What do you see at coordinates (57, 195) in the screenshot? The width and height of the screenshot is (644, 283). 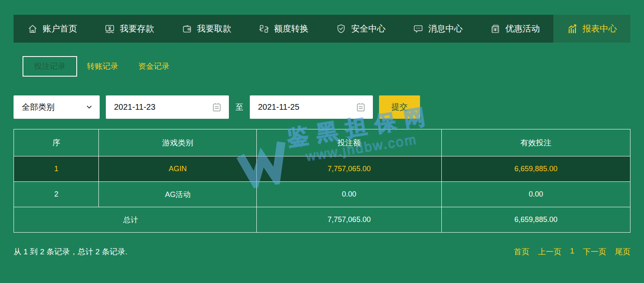 I see `cell-index: 2` at bounding box center [57, 195].